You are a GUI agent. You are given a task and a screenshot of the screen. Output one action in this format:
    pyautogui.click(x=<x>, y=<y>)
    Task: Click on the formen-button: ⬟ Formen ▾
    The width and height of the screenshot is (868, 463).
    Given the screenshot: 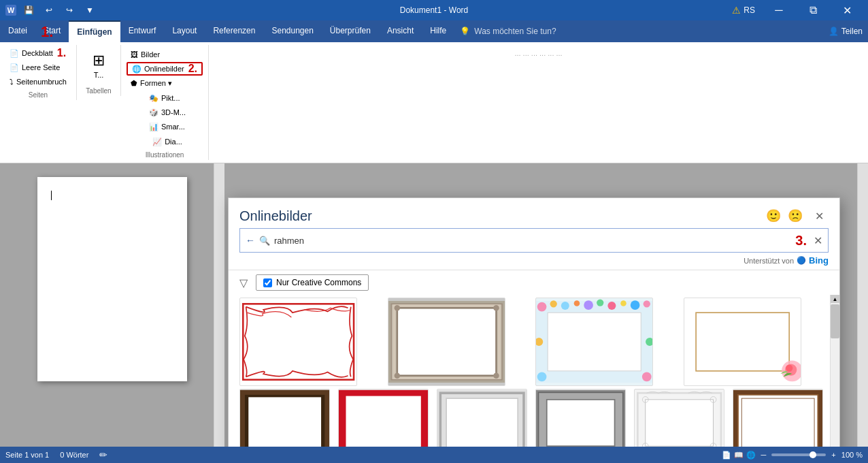 What is the action you would take?
    pyautogui.click(x=165, y=83)
    